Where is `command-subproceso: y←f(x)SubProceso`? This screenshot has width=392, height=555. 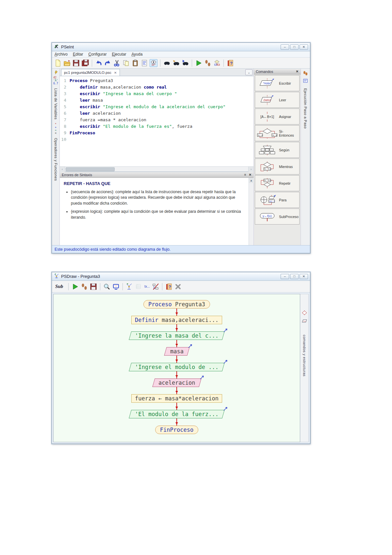 command-subproceso: y←f(x)SubProceso is located at coordinates (277, 216).